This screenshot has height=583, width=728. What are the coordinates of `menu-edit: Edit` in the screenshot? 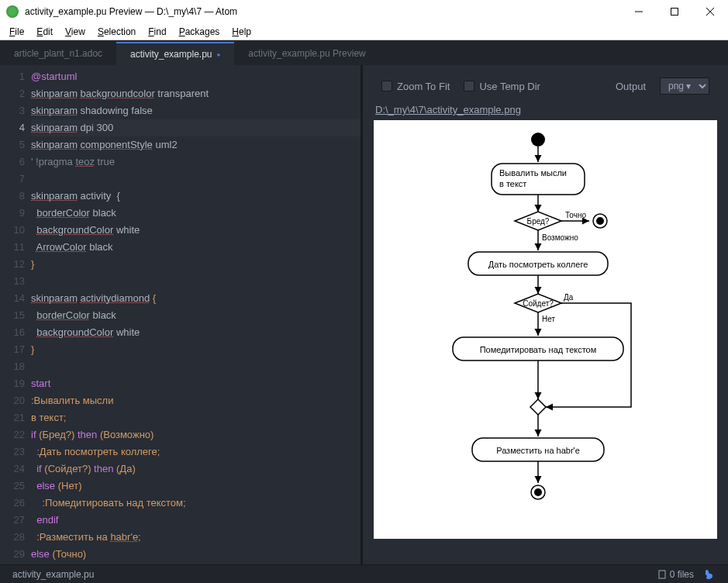 It's located at (45, 32).